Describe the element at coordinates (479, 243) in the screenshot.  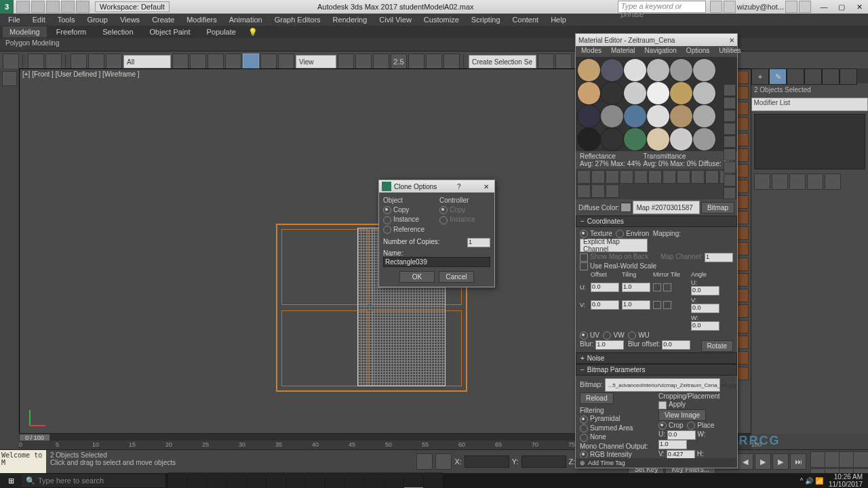
I see `numcopies-field: 1` at that location.